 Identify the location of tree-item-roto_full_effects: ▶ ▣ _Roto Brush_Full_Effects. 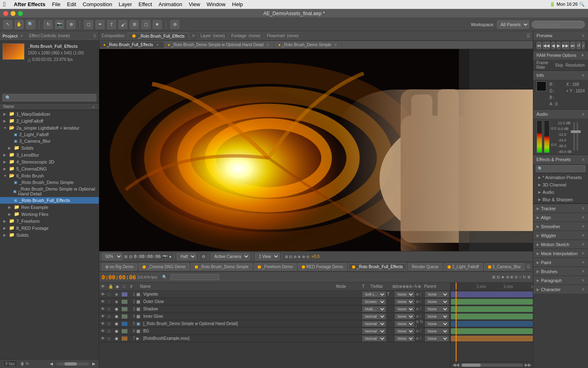
(49, 200).